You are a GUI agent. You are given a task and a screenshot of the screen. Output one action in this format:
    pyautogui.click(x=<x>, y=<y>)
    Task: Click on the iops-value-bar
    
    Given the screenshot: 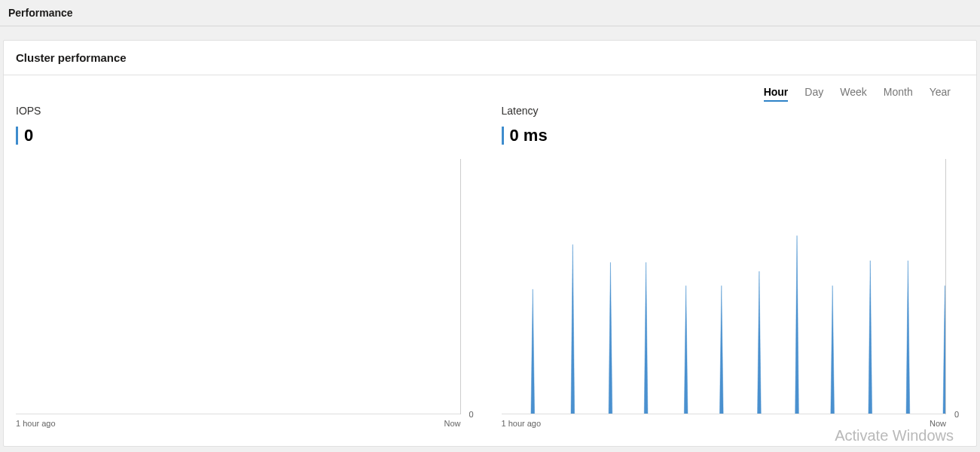 What is the action you would take?
    pyautogui.click(x=17, y=136)
    